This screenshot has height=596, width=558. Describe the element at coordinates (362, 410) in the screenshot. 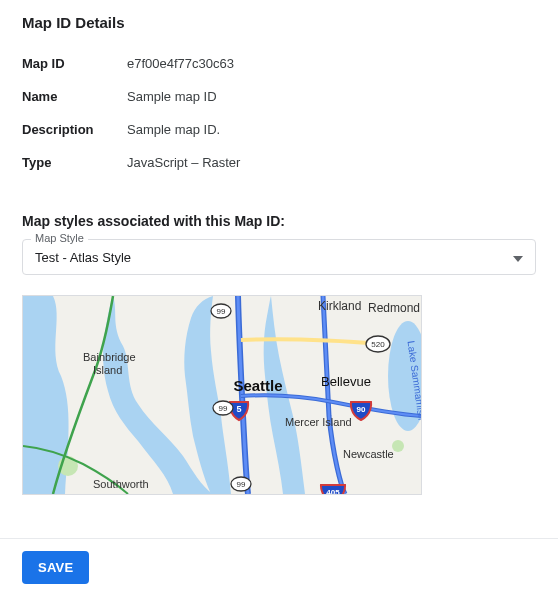

I see `svg-text: 90` at that location.